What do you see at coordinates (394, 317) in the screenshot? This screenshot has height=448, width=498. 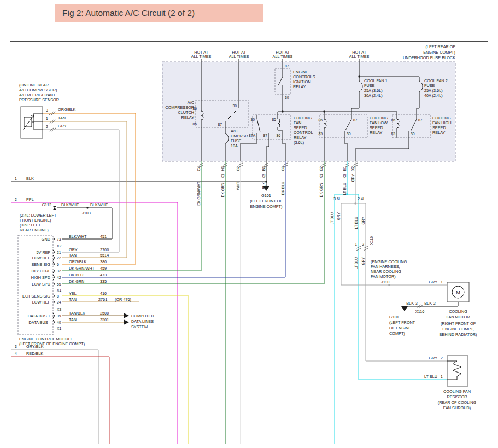 I see `g101-right-label: G101` at bounding box center [394, 317].